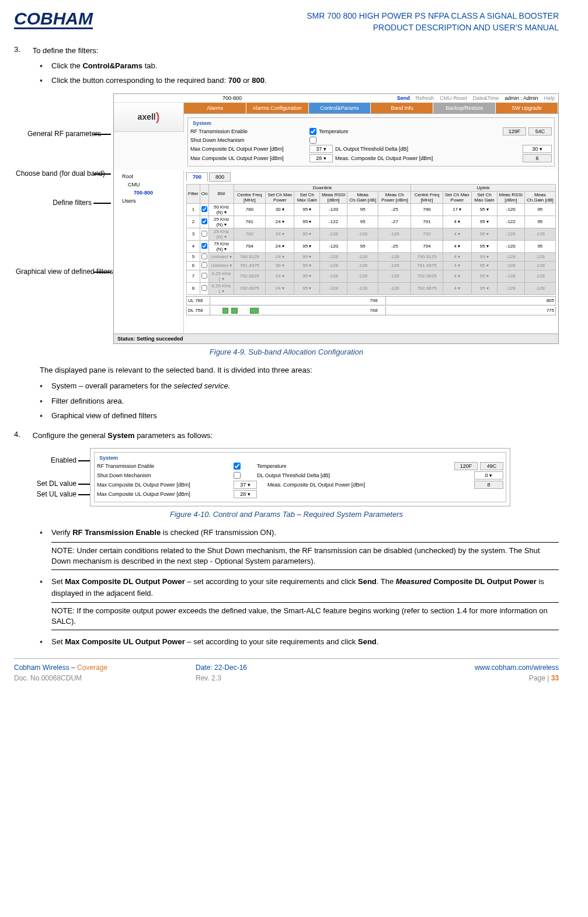 This screenshot has width=588, height=917. I want to click on step-3-number: 3., so click(22, 49).